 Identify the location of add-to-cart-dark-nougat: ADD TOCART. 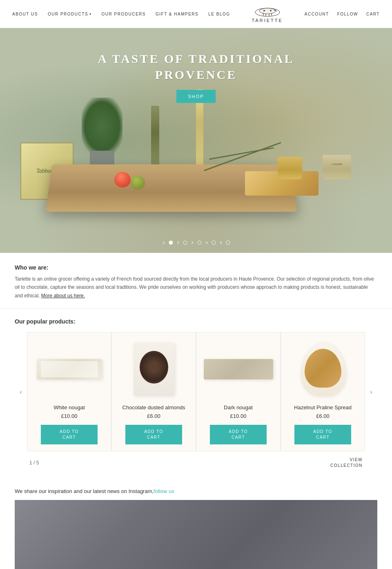
(238, 435).